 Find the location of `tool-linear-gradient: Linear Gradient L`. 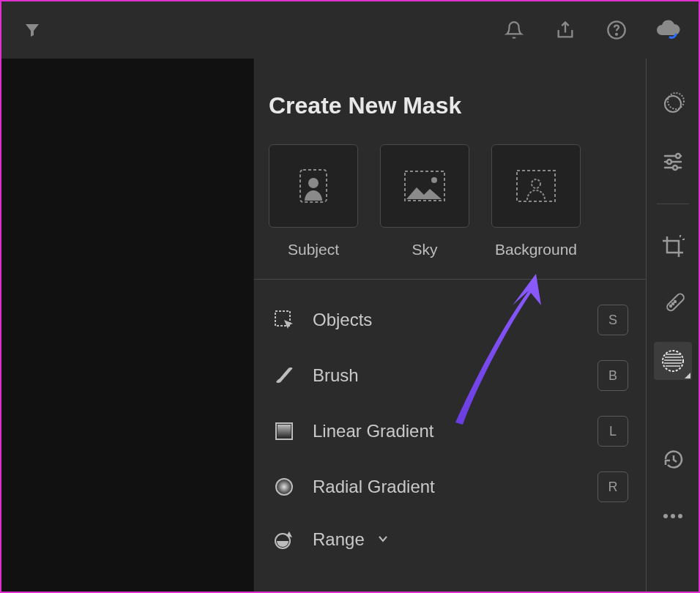

tool-linear-gradient: Linear Gradient L is located at coordinates (450, 431).